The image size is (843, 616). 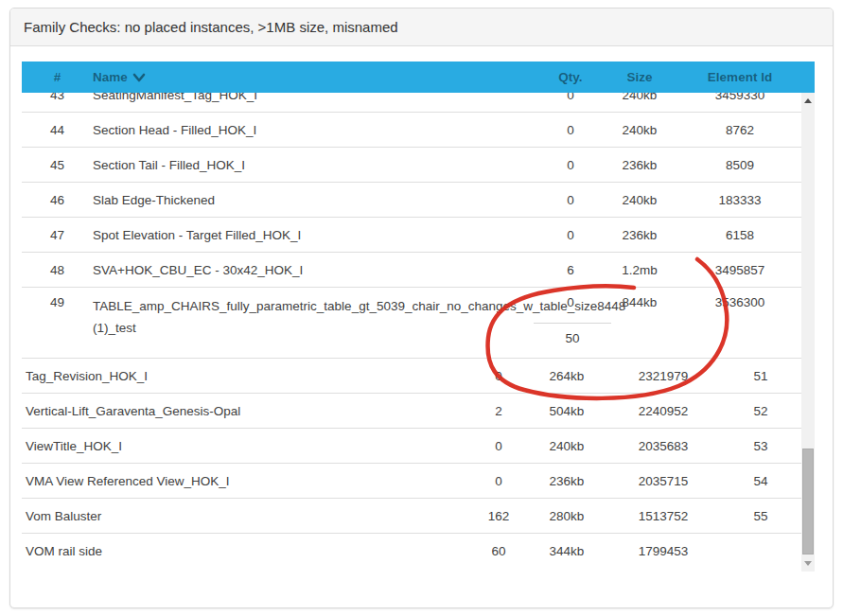 I want to click on family-name: Tag_Revision_HOK_I, so click(x=246, y=377).